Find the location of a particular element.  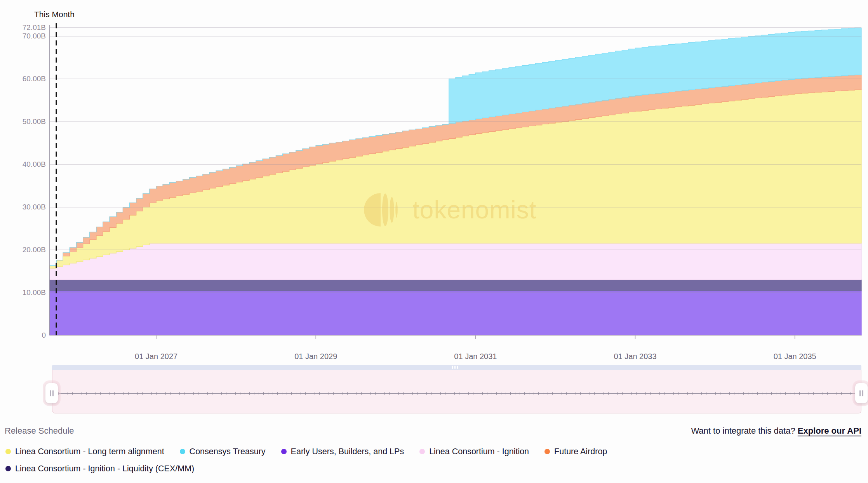

y-axis-tick-label: 70.00B is located at coordinates (32, 36).